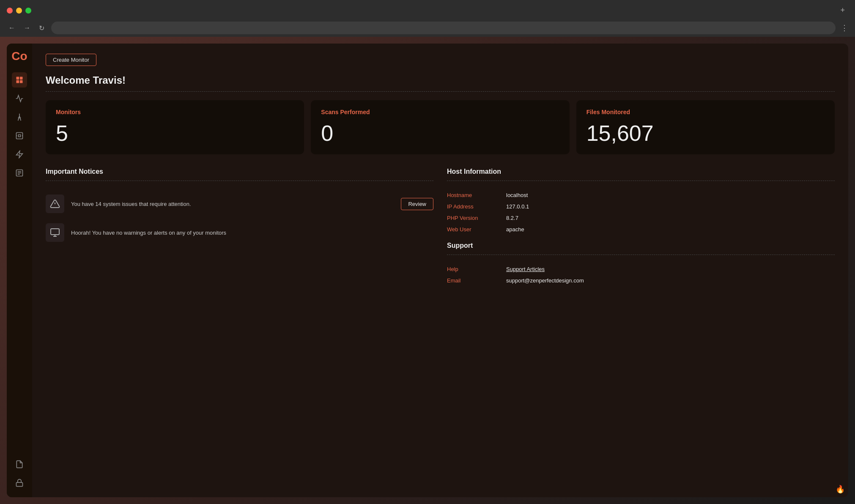 Image resolution: width=855 pixels, height=504 pixels. I want to click on create-monitor-button: Create Monitor, so click(71, 60).